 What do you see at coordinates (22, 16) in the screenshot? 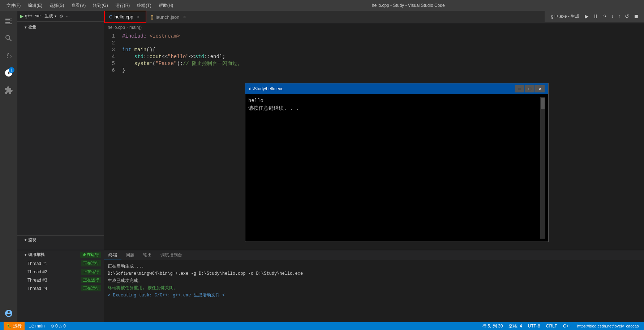
I see `run-icon: ▶` at bounding box center [22, 16].